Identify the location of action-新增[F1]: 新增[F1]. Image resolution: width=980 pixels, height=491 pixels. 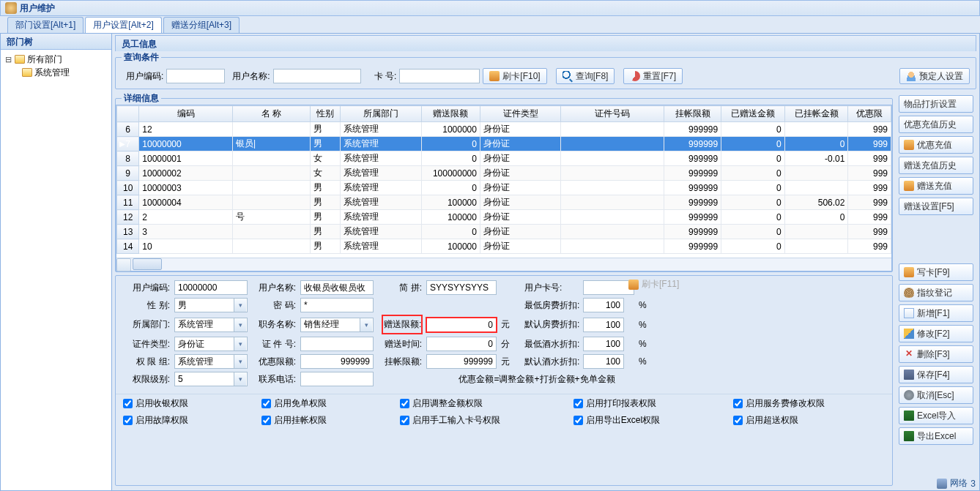
(936, 313).